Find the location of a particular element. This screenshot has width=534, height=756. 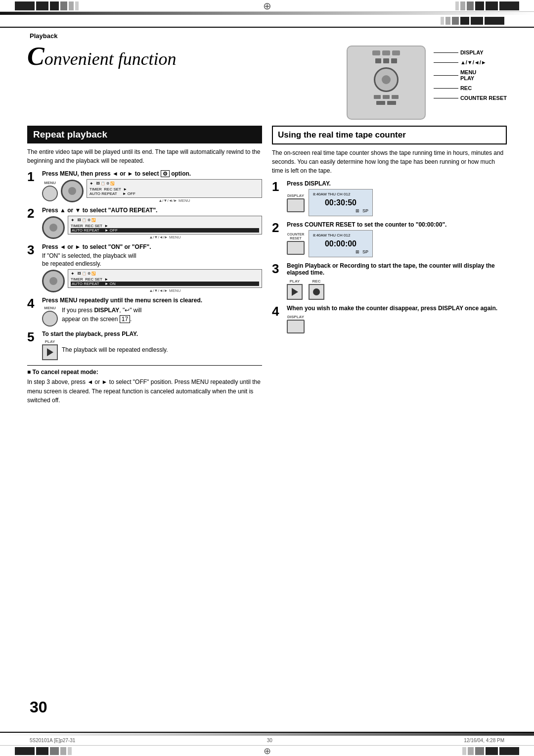

real-time-counter-header: Using the real time tape counter is located at coordinates (390, 135).